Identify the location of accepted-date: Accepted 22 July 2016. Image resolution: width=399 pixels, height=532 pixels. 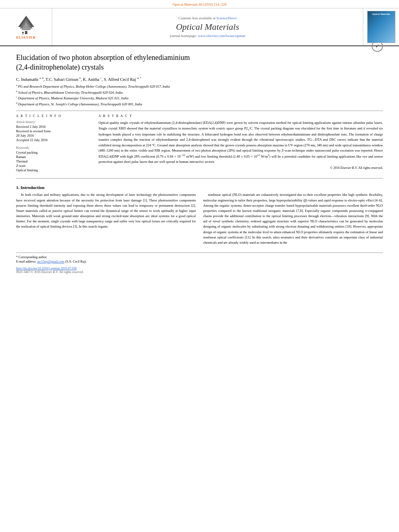
(53, 140).